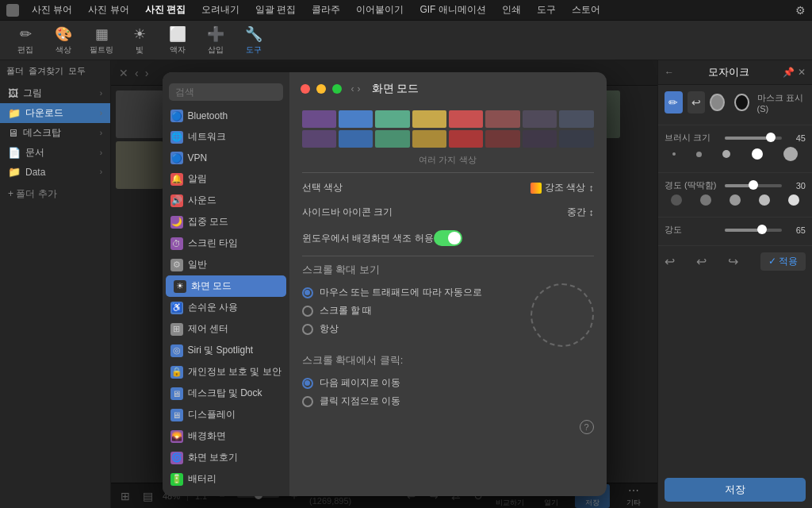 The height and width of the screenshot is (508, 812). Describe the element at coordinates (226, 329) in the screenshot. I see `d-sidebar-control-center: ⊞ 제어 센터` at that location.